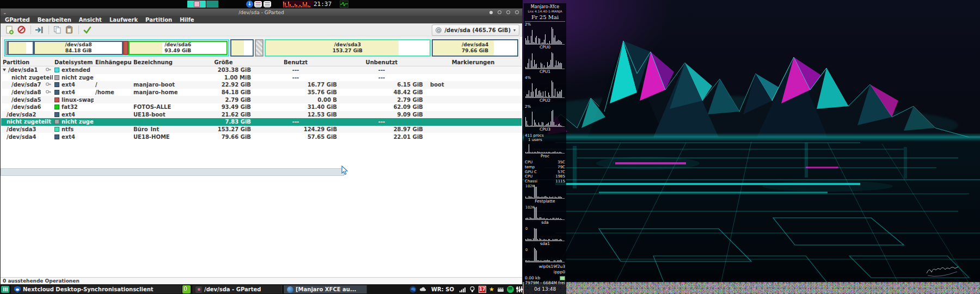 This screenshot has width=980, height=294. I want to click on cpu-label: CPU0, so click(545, 47).